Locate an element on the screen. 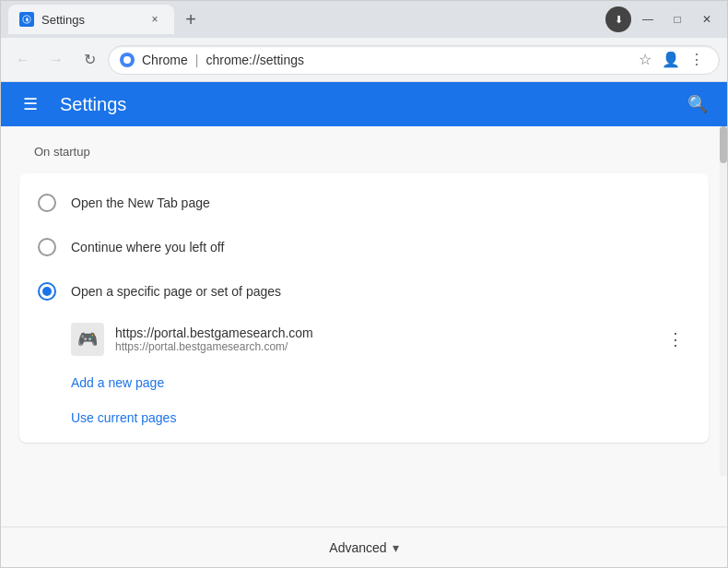  tab-title: Settings is located at coordinates (90, 20).